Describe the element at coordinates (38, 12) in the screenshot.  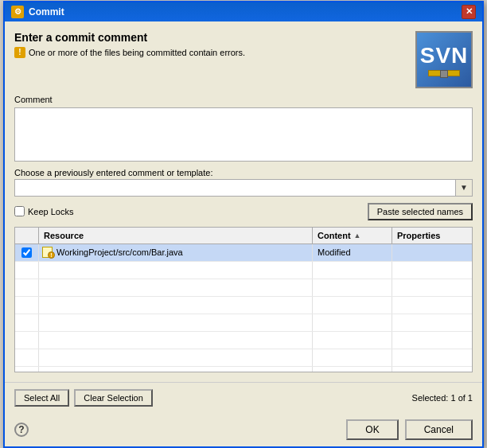
I see `title-bar-left: ⚙ Commit` at that location.